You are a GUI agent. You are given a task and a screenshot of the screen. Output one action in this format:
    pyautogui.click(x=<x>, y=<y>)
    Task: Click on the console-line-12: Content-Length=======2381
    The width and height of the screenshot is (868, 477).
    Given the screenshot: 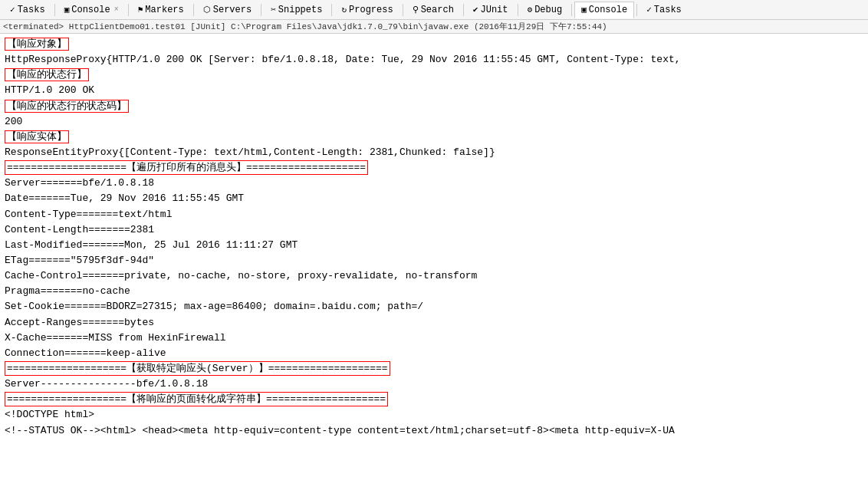 What is the action you would take?
    pyautogui.click(x=434, y=230)
    